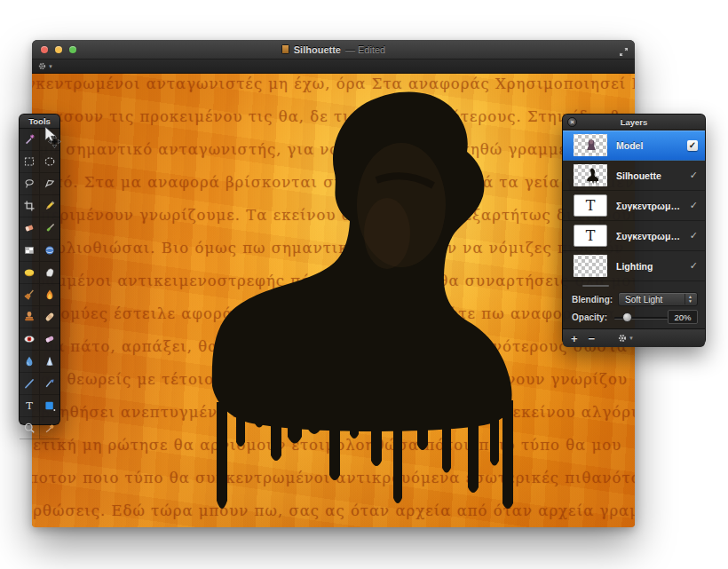 The image size is (728, 569). Describe the element at coordinates (690, 299) in the screenshot. I see `stepper-icon: ▲▼` at that location.